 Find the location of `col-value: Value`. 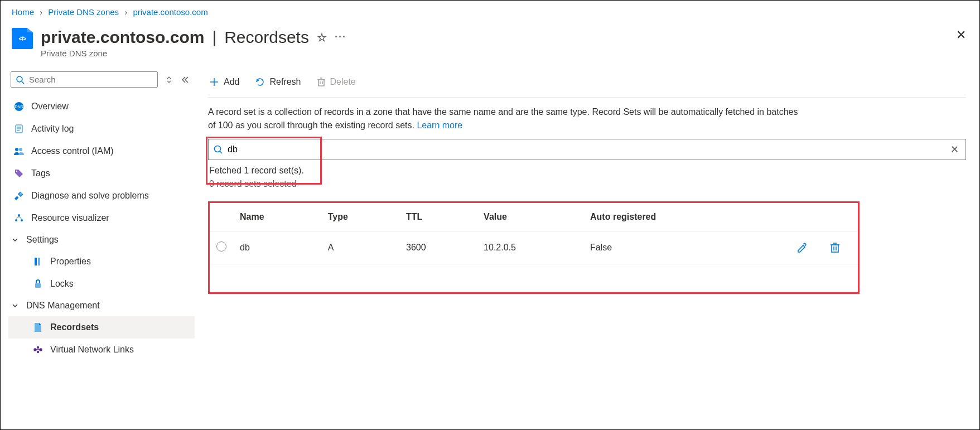

col-value: Value is located at coordinates (530, 218).